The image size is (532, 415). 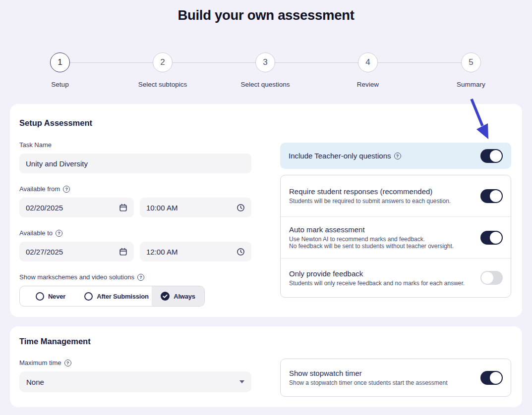 I want to click on pointer-arrow, so click(x=481, y=121).